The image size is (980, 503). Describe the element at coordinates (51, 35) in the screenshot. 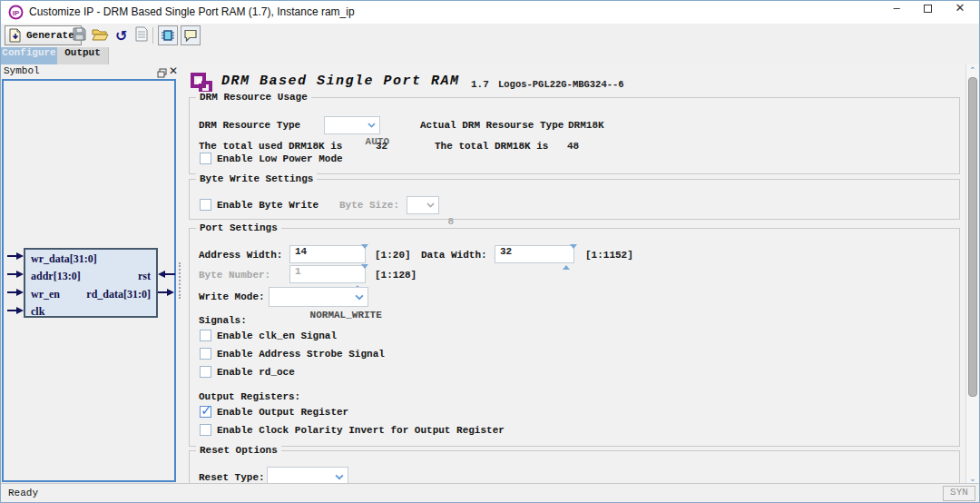

I see `generate-label: Generate` at that location.